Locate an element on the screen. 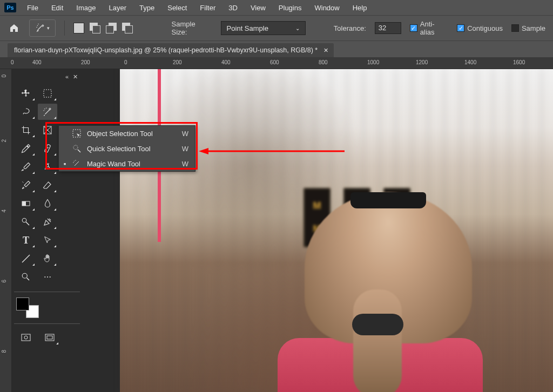 The width and height of the screenshot is (553, 392). flyout-label: Quick Selection Tool is located at coordinates (132, 149).